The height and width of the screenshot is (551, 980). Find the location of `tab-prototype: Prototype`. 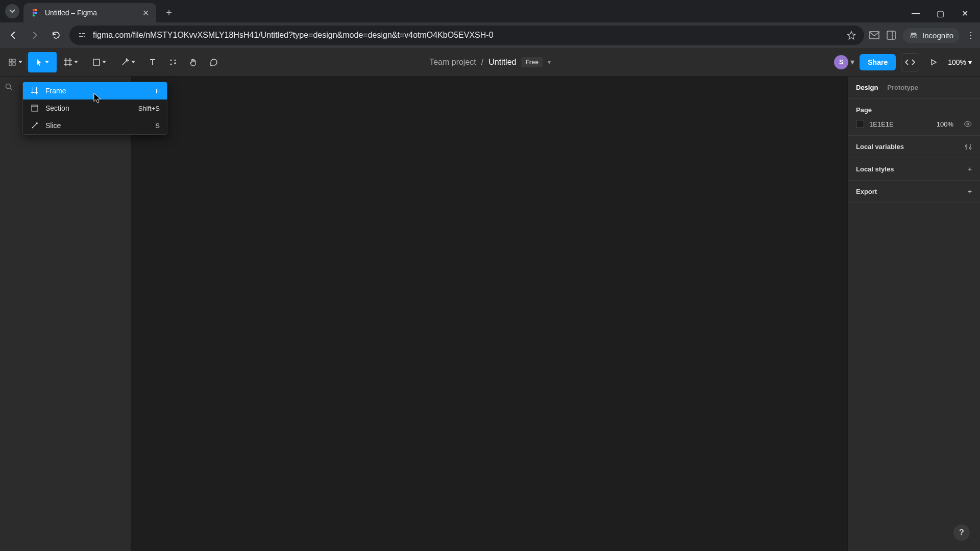

tab-prototype: Prototype is located at coordinates (902, 88).